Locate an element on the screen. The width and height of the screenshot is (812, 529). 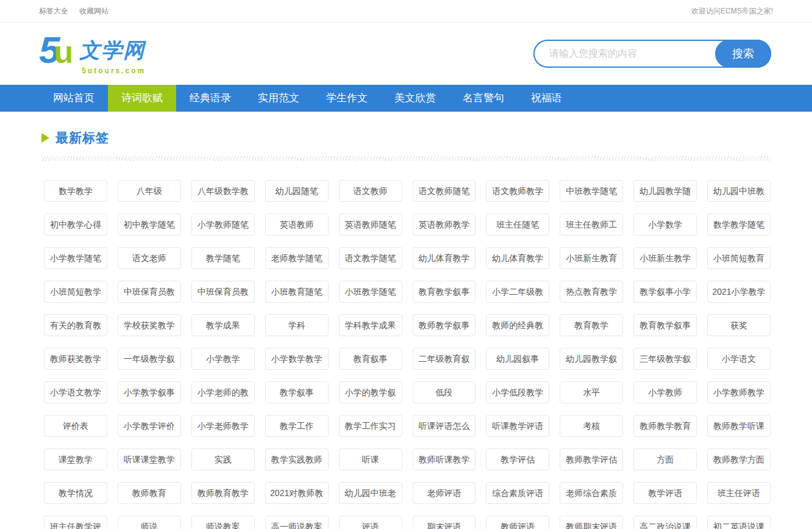
tag-item: 老师综合素质 is located at coordinates (591, 493).